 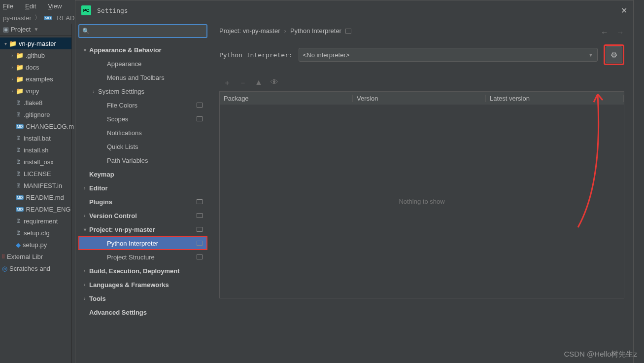 I want to click on gear-button: ⚙, so click(x=614, y=55).